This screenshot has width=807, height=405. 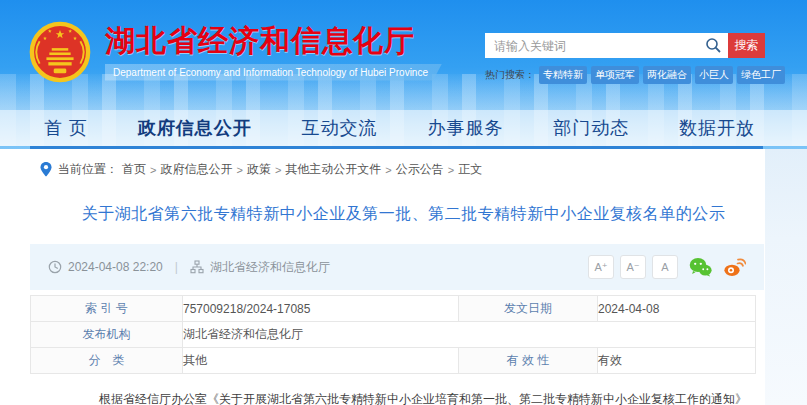 What do you see at coordinates (714, 46) in the screenshot?
I see `search-icon` at bounding box center [714, 46].